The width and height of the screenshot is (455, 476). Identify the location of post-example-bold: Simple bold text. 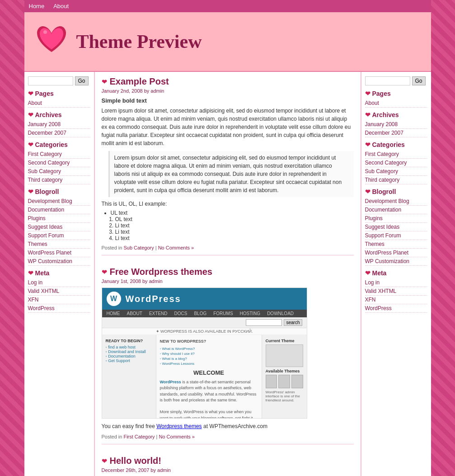
(228, 100).